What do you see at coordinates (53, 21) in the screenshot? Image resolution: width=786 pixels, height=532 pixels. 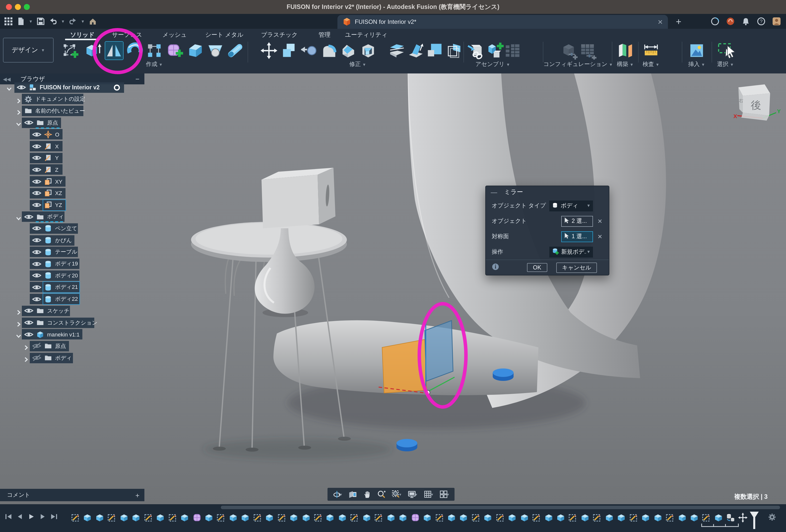 I see `undo-icon` at bounding box center [53, 21].